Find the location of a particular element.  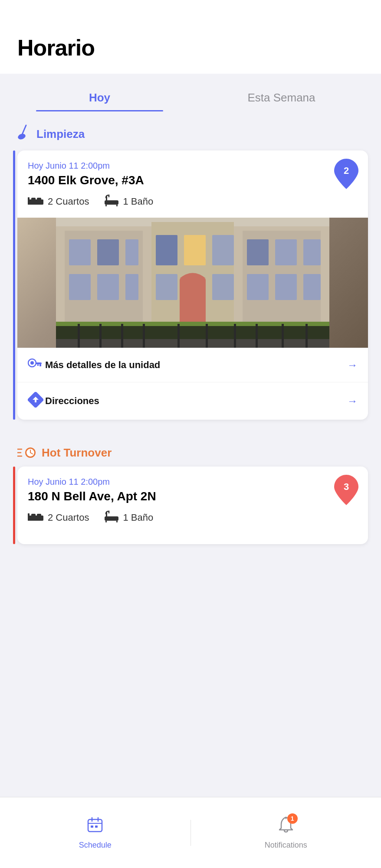

bath-icon is located at coordinates (112, 202).